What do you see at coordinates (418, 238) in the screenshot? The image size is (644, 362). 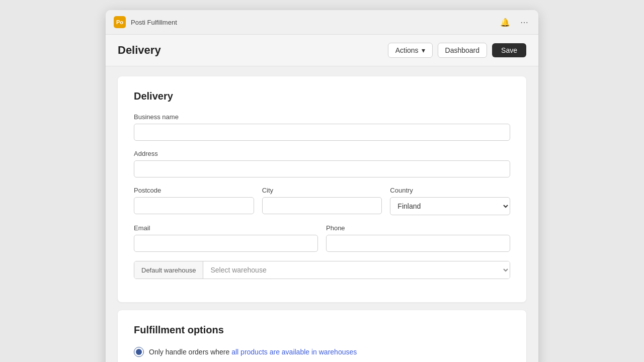 I see `phone-group: Phone` at bounding box center [418, 238].